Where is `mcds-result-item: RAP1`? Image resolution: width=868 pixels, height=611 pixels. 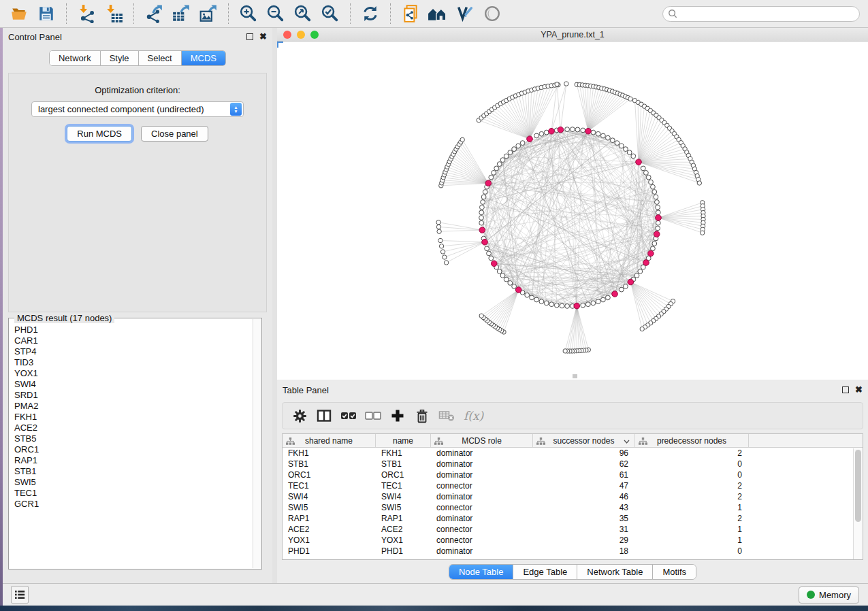
mcds-result-item: RAP1 is located at coordinates (133, 461).